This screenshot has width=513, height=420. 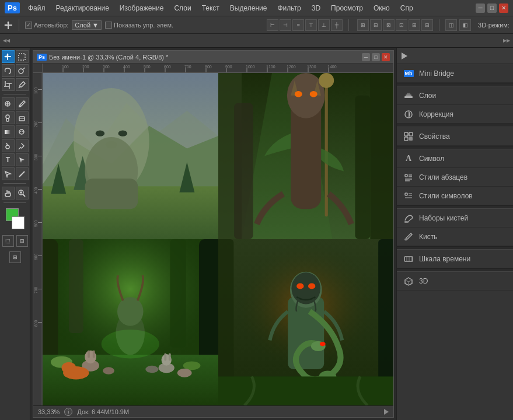 What do you see at coordinates (82, 8) in the screenshot?
I see `menu-edit: Редактирование` at bounding box center [82, 8].